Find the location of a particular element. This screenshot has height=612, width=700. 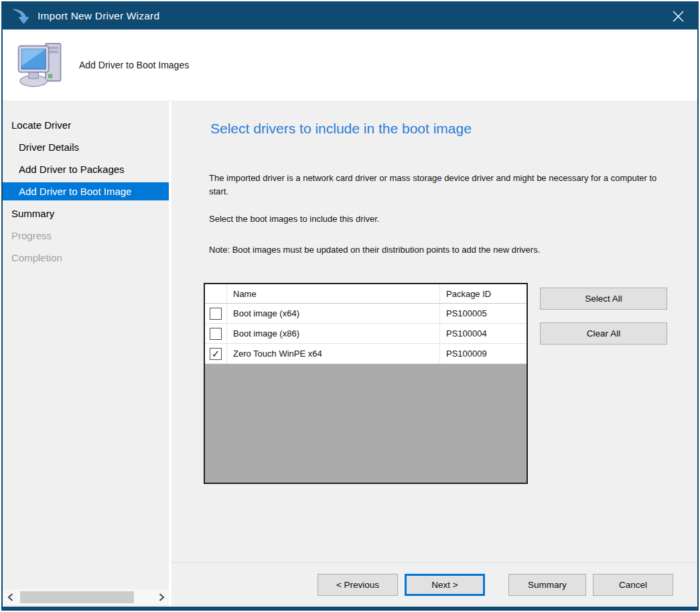

titlebar: Import New Driver Wizard is located at coordinates (350, 16).